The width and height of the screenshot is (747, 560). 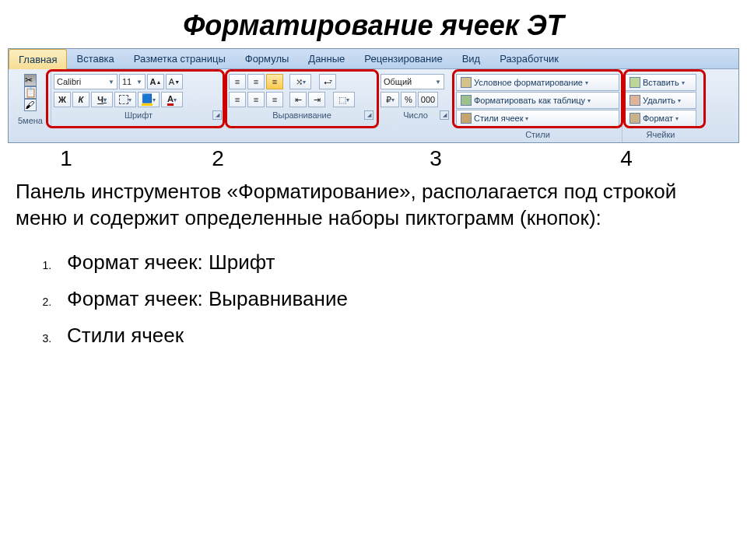 What do you see at coordinates (428, 100) in the screenshot?
I see `comma-button: 000` at bounding box center [428, 100].